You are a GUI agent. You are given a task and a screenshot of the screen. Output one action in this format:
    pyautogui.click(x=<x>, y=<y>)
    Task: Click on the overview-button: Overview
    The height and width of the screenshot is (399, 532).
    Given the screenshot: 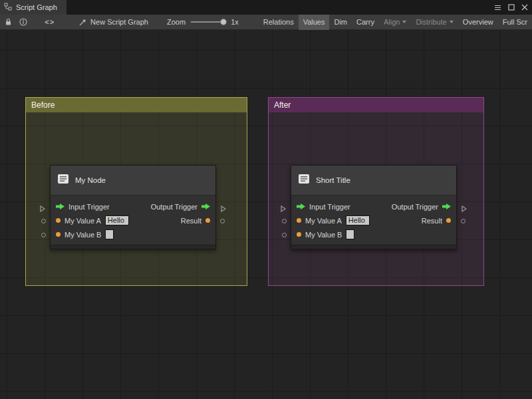 What is the action you would take?
    pyautogui.click(x=478, y=23)
    